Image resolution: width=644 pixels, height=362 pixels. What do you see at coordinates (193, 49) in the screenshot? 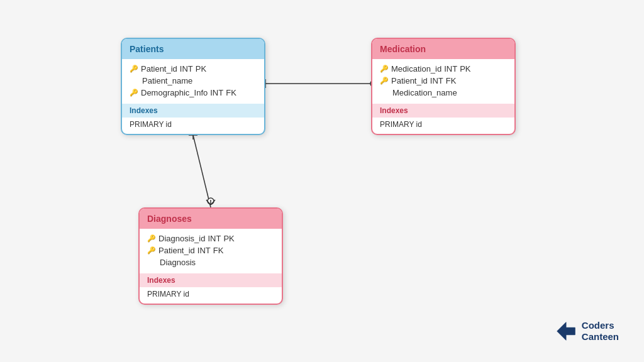
I see `patients-table-header: Patients` at bounding box center [193, 49].